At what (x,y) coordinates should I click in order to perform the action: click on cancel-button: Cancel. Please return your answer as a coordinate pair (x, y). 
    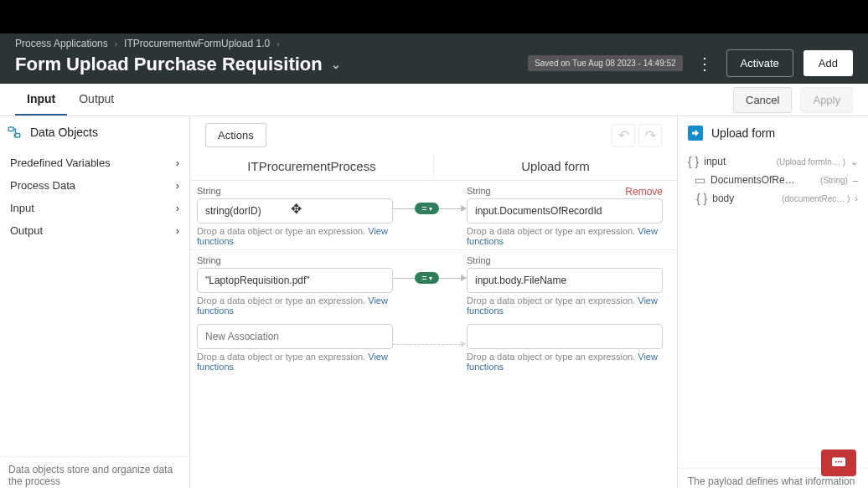
    Looking at the image, I should click on (762, 100).